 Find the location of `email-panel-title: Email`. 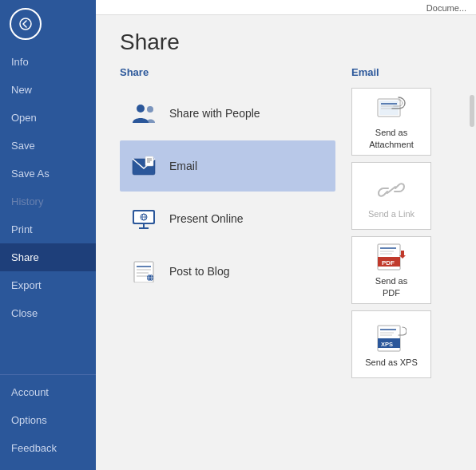

email-panel-title: Email is located at coordinates (407, 70).